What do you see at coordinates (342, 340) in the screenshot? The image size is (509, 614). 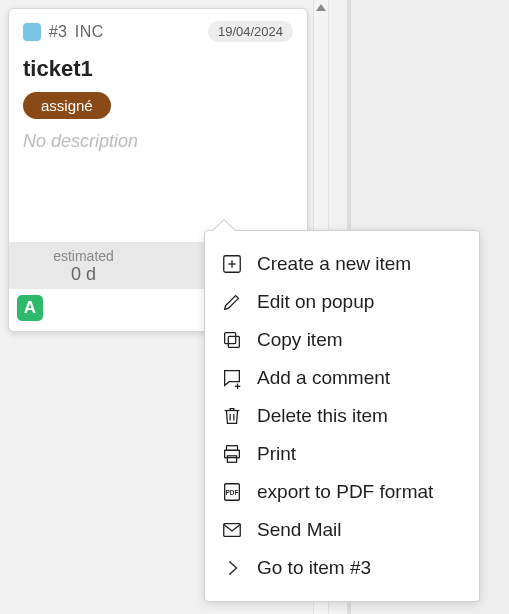 I see `menu-copy-item: Copy item` at bounding box center [342, 340].